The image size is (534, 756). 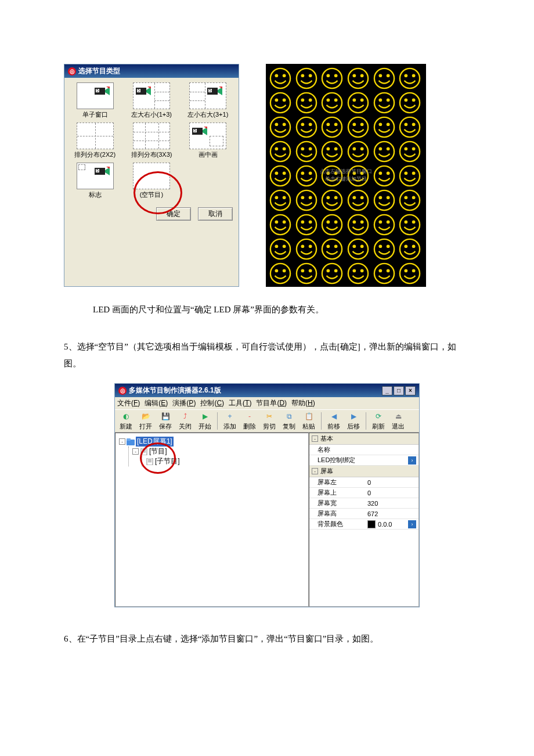 What do you see at coordinates (267, 403) in the screenshot?
I see `menu-bar: 文件(F) 编辑(E) 演播(P) 控制(C) 工具(T) 节目单(D) 帮助(…` at bounding box center [267, 403].